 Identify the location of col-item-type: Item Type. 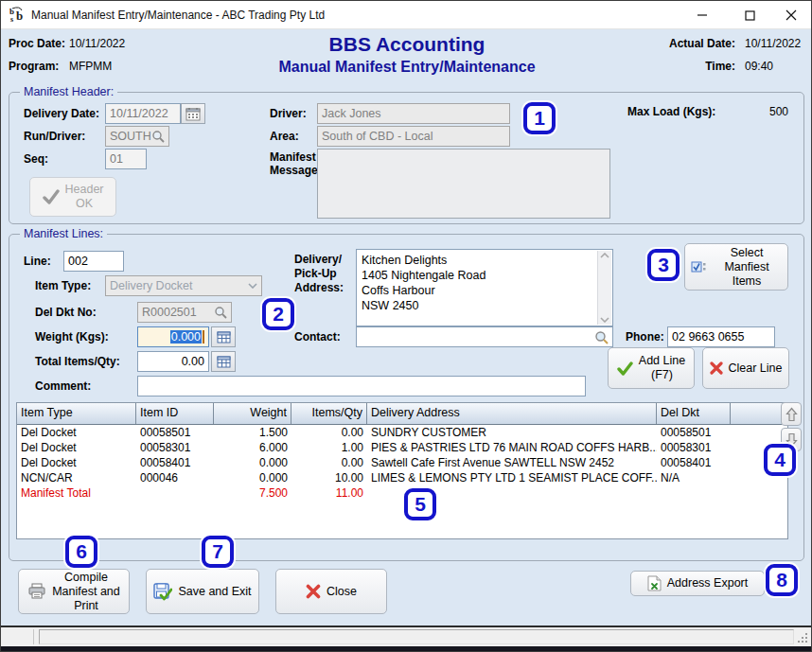
(77, 414).